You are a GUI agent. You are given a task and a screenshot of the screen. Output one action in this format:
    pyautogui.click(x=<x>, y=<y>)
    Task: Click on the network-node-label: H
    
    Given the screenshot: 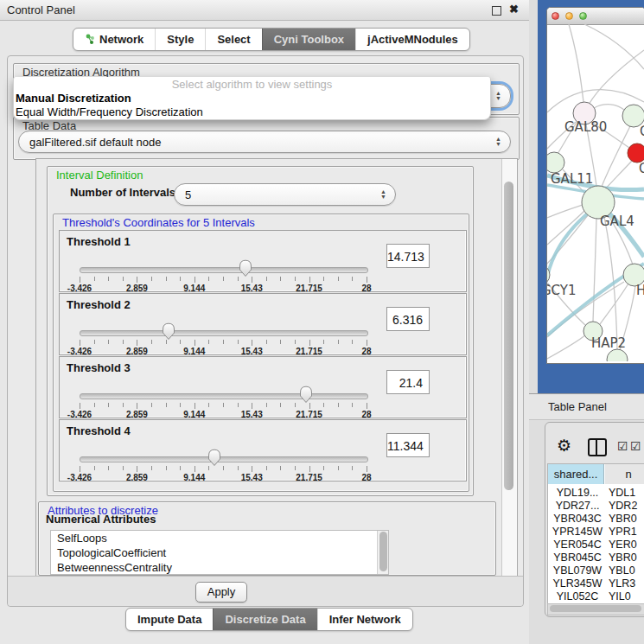 What is the action you would take?
    pyautogui.click(x=640, y=290)
    